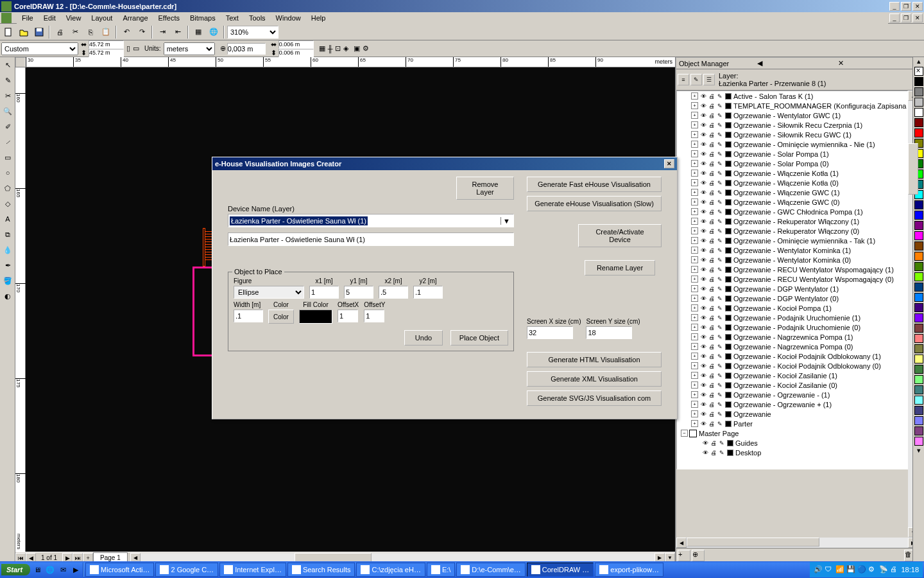 The image size is (924, 578). I want to click on ql-desktop-icon: 🖥, so click(37, 570).